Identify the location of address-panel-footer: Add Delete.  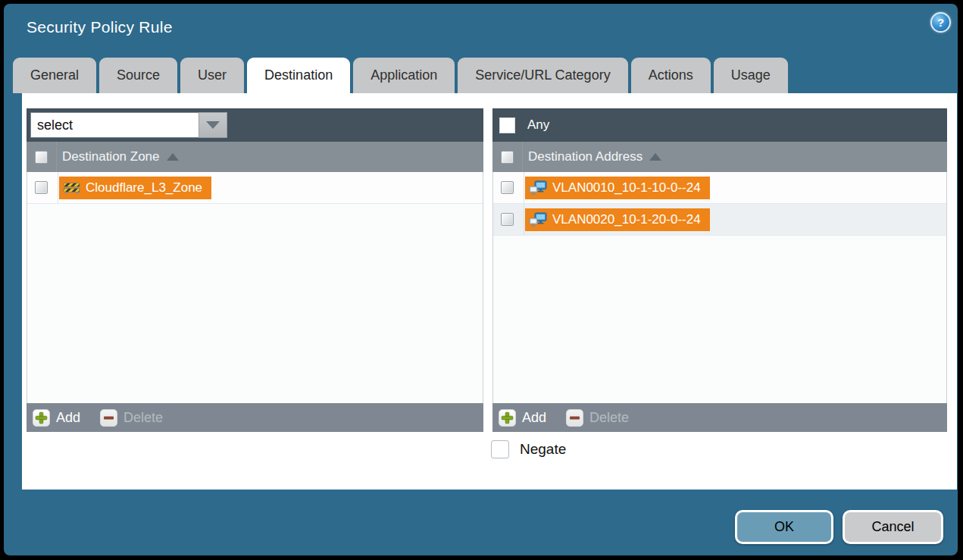
(720, 418).